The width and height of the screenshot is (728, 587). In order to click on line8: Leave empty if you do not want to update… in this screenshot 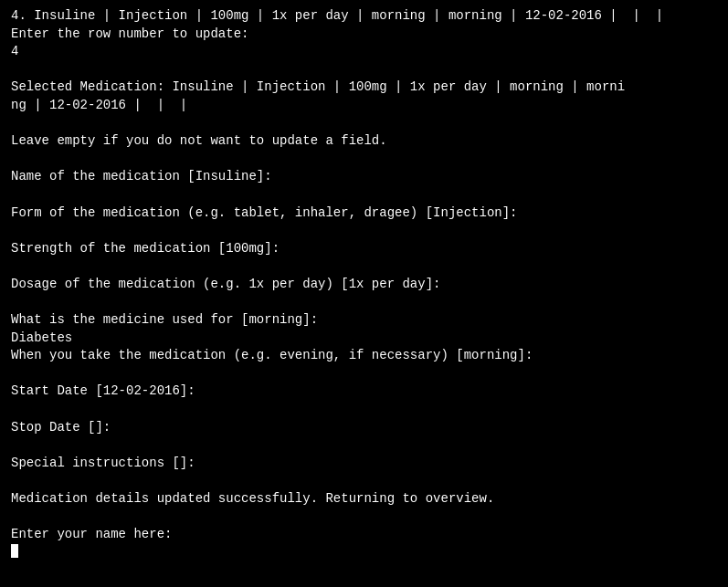, I will do `click(364, 142)`.